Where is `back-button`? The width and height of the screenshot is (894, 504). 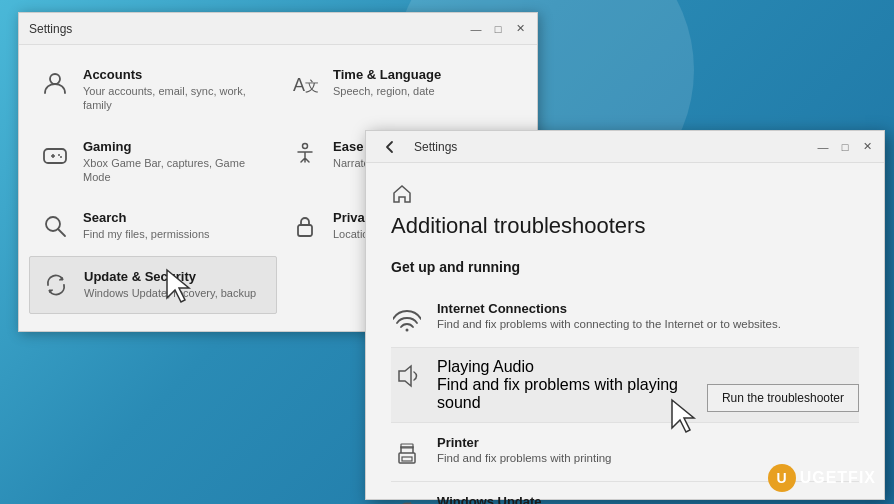
back-button is located at coordinates (390, 147).